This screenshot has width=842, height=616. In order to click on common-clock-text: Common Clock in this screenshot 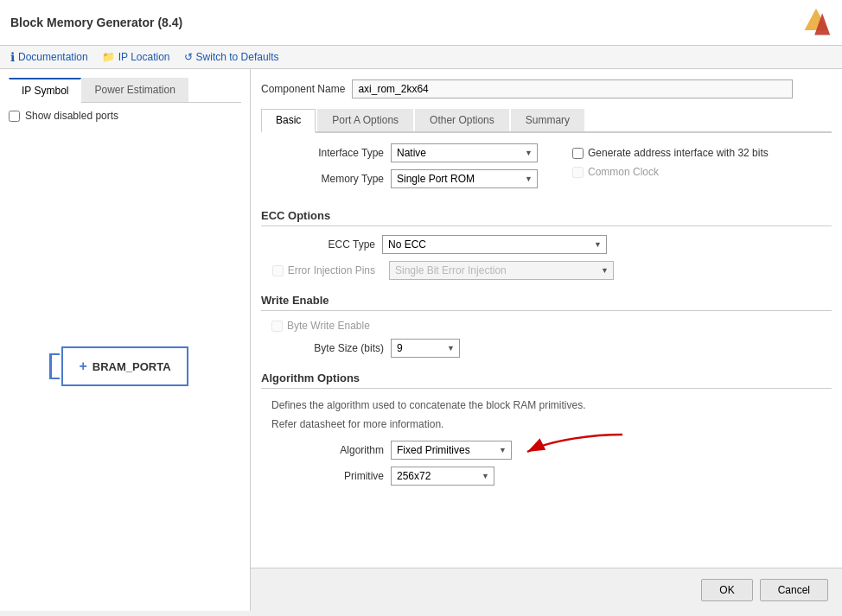, I will do `click(623, 172)`.